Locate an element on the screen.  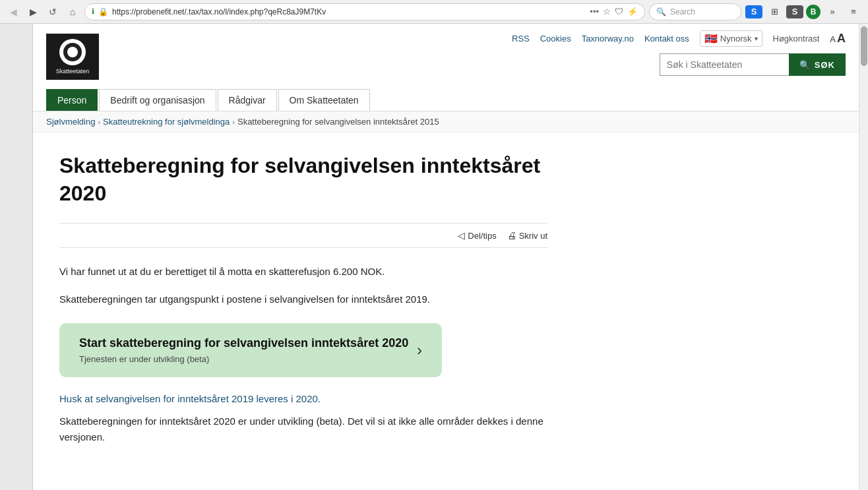
skriv-ut-button: 🖨 Skriv ut is located at coordinates (528, 235).